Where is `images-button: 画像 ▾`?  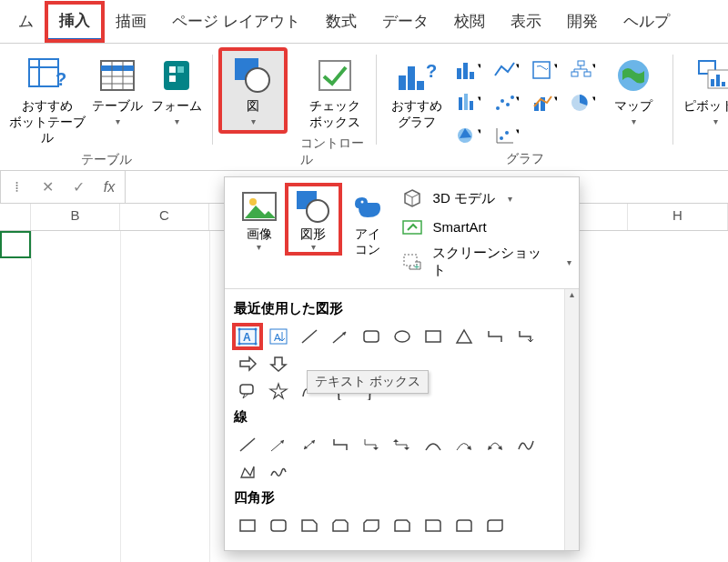 images-button: 画像 ▾ is located at coordinates (259, 219).